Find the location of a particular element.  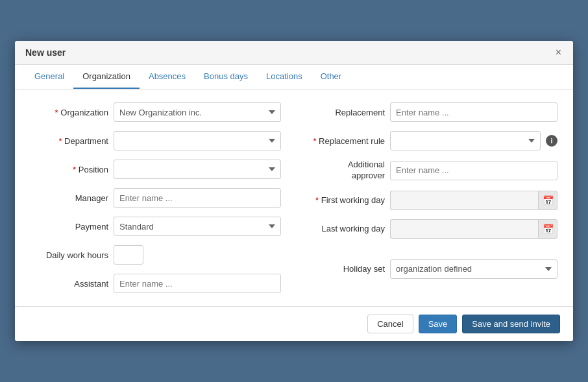

assistant-row: Assistant is located at coordinates (156, 283).